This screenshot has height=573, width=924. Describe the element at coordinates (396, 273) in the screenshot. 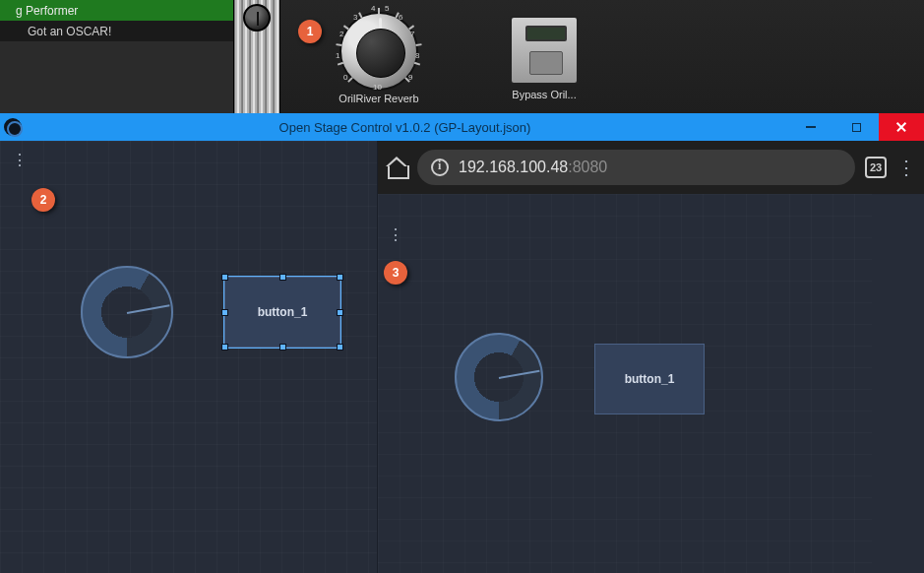

I see `callout-3: 3` at that location.